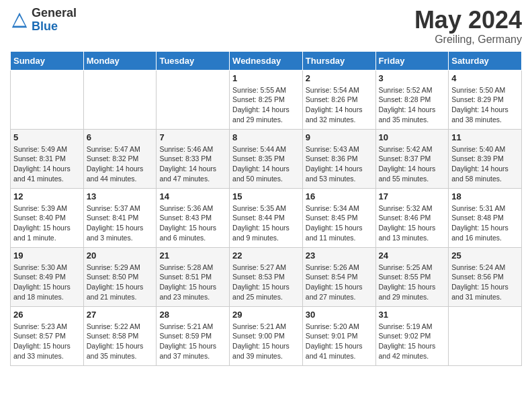 The width and height of the screenshot is (532, 411). Describe the element at coordinates (339, 255) in the screenshot. I see `day-number: 23` at that location.